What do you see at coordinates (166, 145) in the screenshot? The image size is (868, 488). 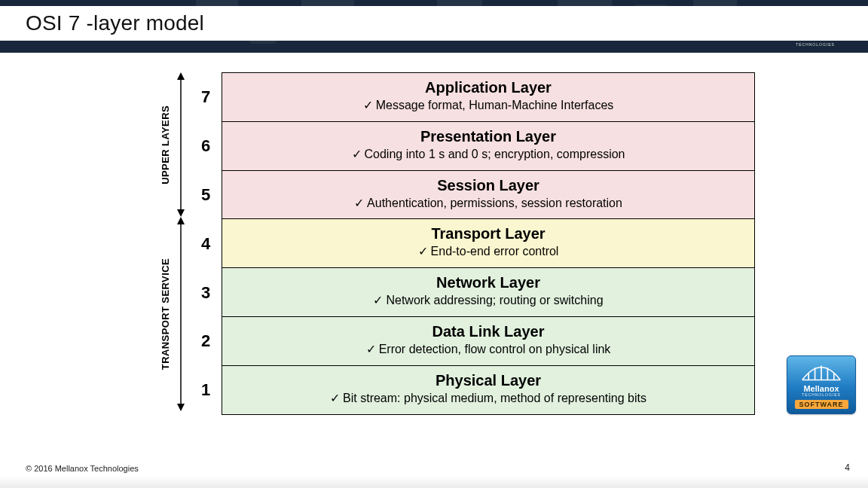 I see `upper-layers-label: UPPER LAYERS` at bounding box center [166, 145].